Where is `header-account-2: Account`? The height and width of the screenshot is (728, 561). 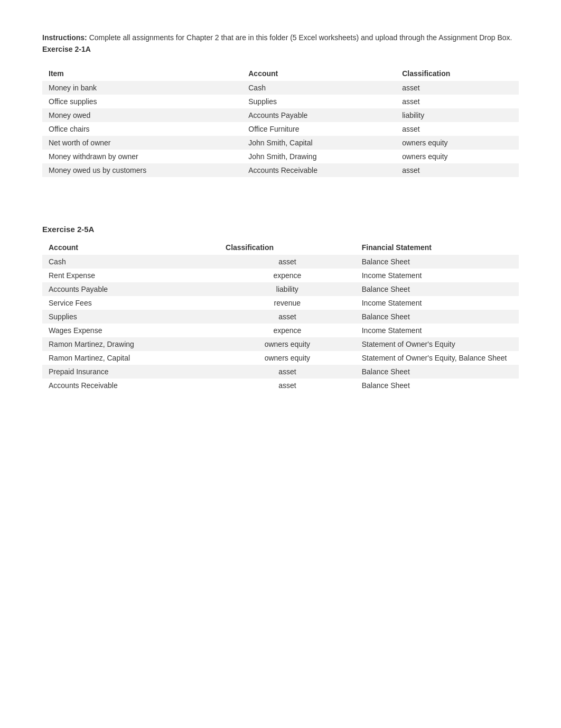
header-account-2: Account is located at coordinates (131, 247).